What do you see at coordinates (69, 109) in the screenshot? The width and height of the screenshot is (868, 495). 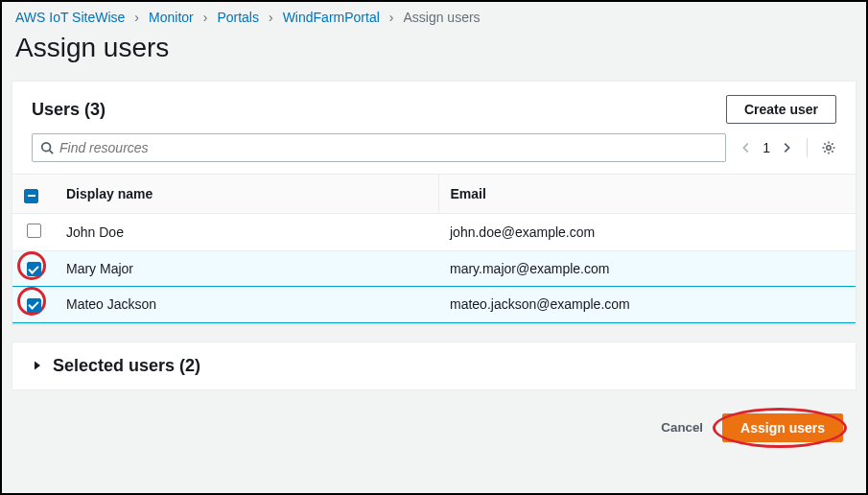 I see `users-panel-title: Users (3)` at bounding box center [69, 109].